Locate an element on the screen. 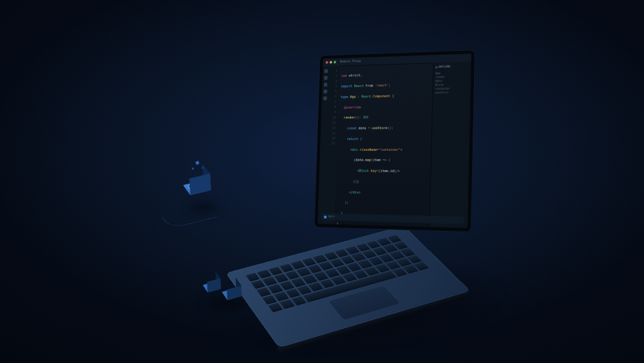  editor-title: Remote Proxy is located at coordinates (350, 62).